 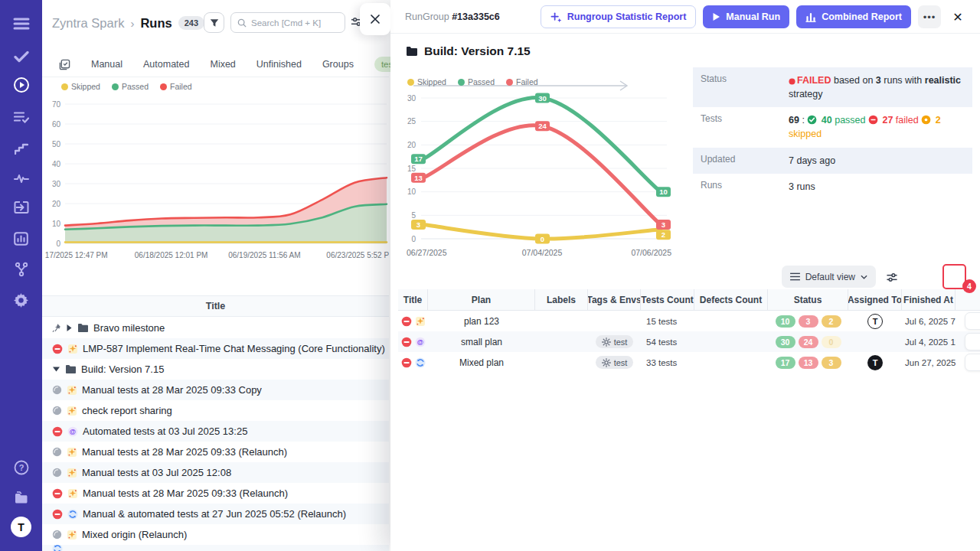 What do you see at coordinates (413, 342) in the screenshot?
I see `cell-title-icons: @` at bounding box center [413, 342].